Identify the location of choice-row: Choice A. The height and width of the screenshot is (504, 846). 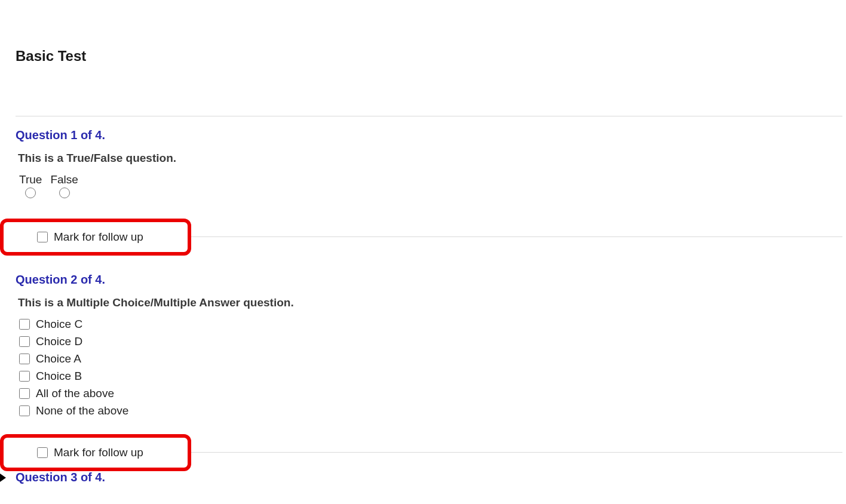
(433, 359).